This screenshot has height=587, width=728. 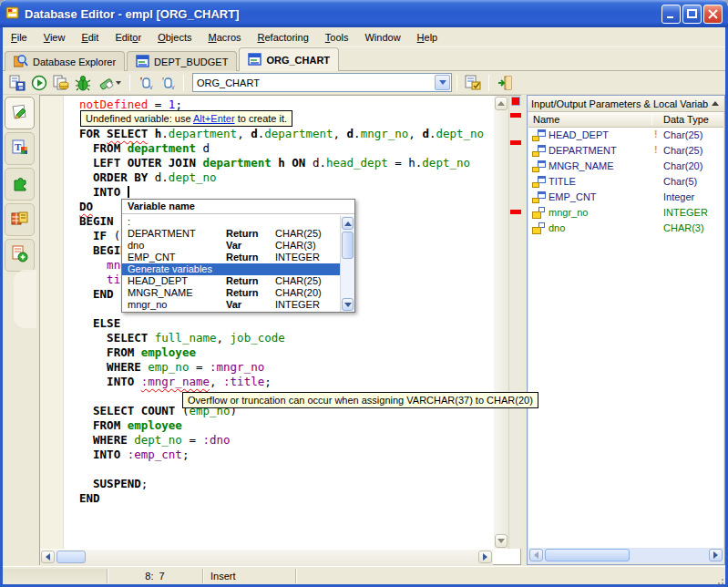 I want to click on parameters-check-button, so click(x=473, y=83).